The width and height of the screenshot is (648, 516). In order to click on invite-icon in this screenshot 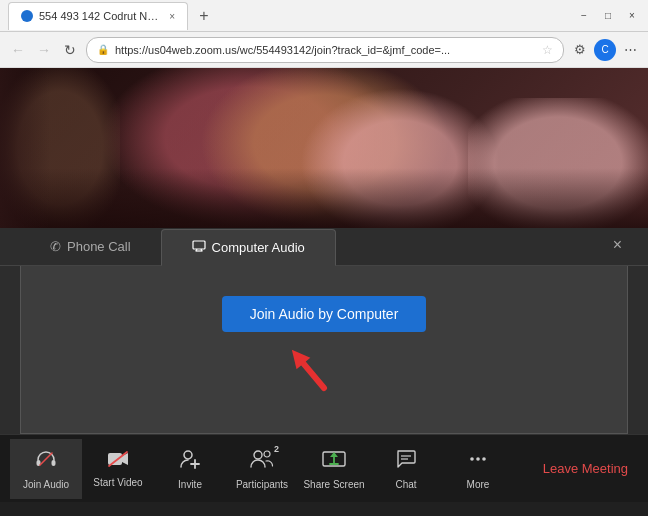, I will do `click(190, 462)`.